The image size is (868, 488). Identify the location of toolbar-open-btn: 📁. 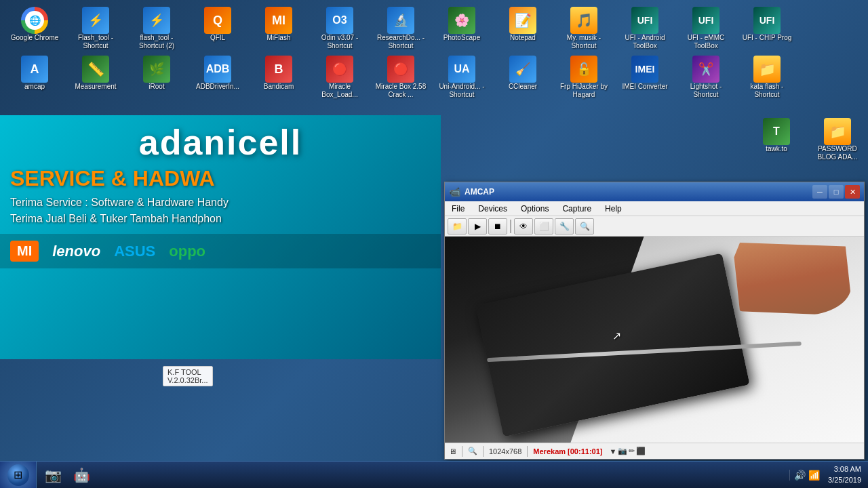
(457, 226).